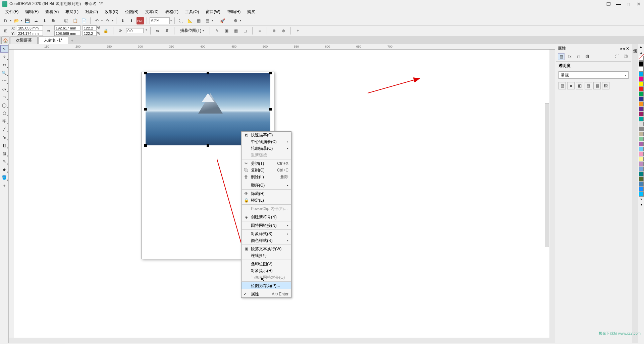 This screenshot has height=344, width=644. What do you see at coordinates (152, 12) in the screenshot?
I see `menu-text: 文本(X)` at bounding box center [152, 12].